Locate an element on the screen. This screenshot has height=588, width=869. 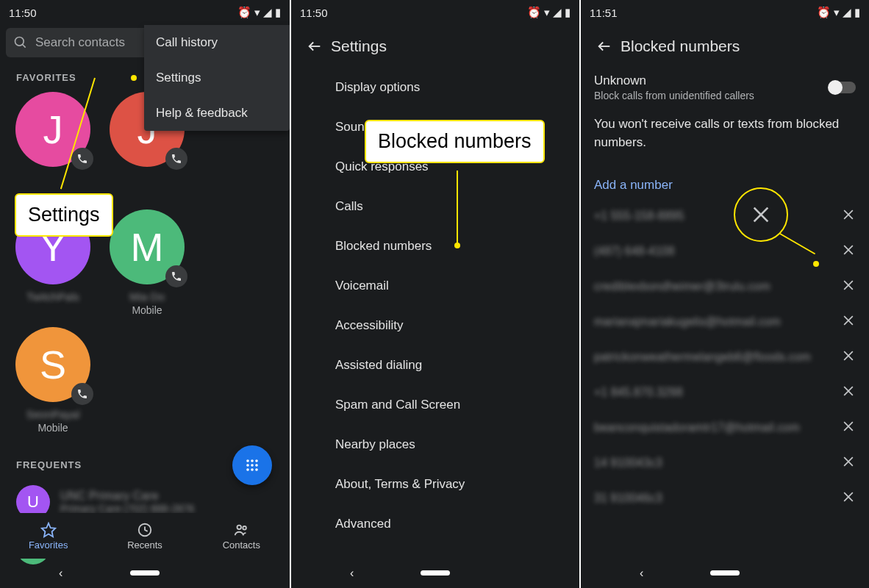
clock-icon is located at coordinates (145, 530).